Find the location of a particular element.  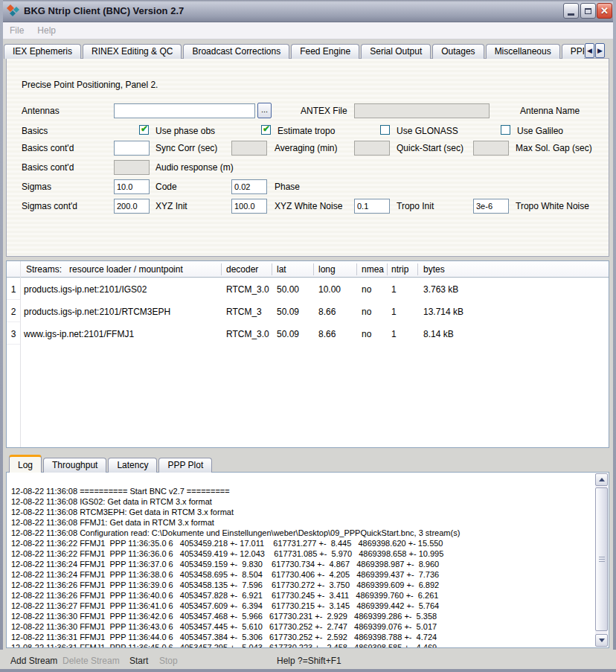

cell-lat: 50.00 is located at coordinates (288, 289).